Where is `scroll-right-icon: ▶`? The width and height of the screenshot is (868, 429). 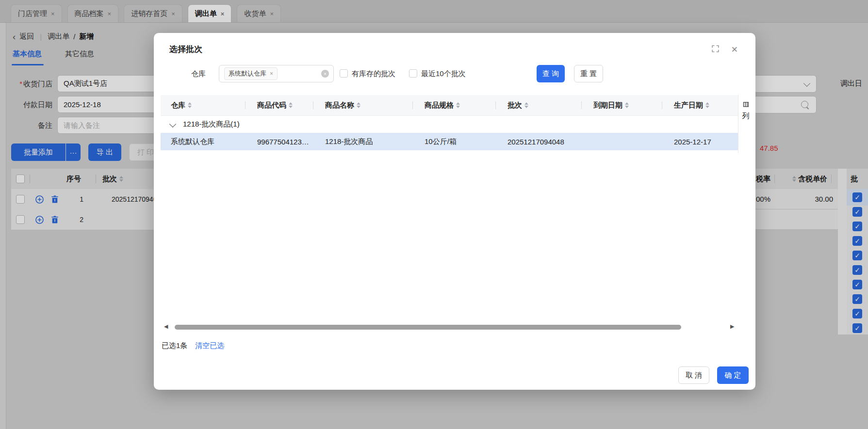 scroll-right-icon: ▶ is located at coordinates (732, 327).